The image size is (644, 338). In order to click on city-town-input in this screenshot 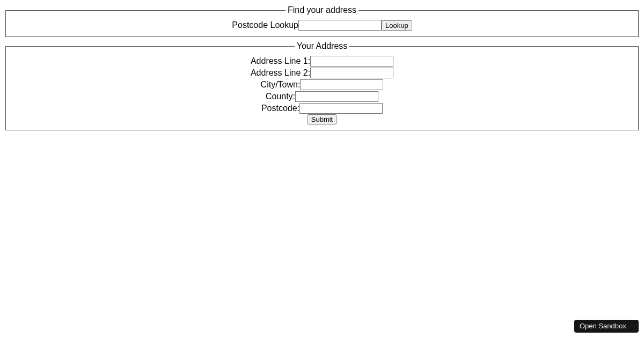, I will do `click(341, 85)`.